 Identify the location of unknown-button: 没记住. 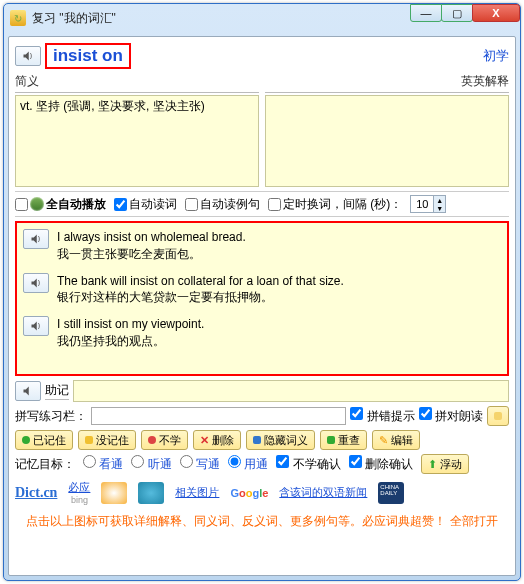
(107, 440).